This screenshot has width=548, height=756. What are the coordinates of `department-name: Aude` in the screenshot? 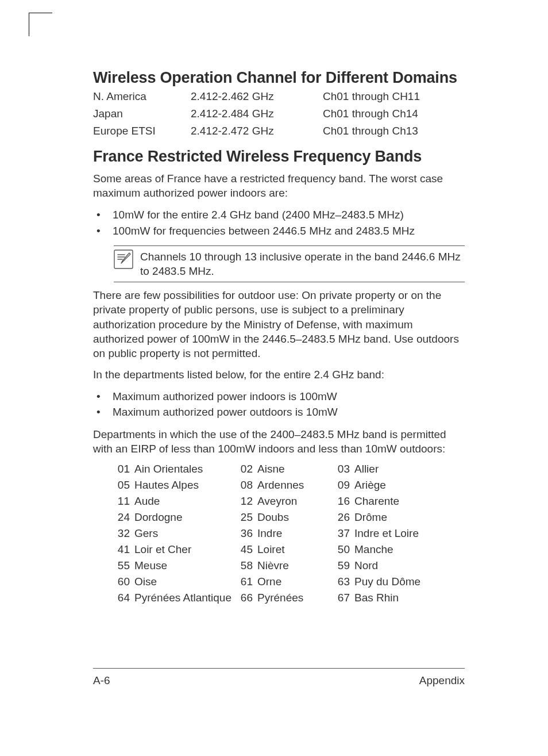 It's located at (147, 501).